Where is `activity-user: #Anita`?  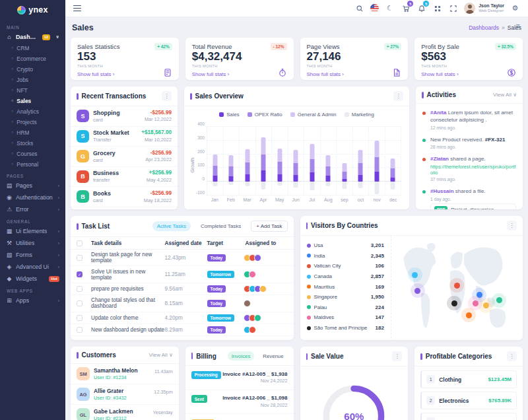
activity-user: #Anita is located at coordinates (438, 112).